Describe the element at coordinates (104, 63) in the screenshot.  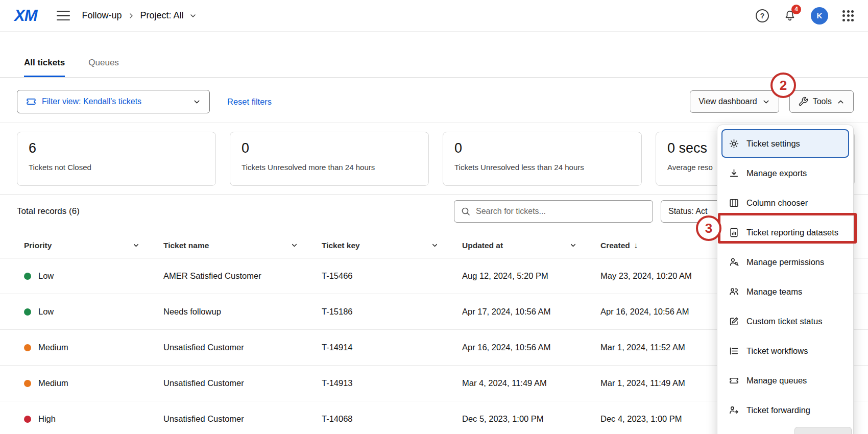
I see `tab-queues: Queues` at that location.